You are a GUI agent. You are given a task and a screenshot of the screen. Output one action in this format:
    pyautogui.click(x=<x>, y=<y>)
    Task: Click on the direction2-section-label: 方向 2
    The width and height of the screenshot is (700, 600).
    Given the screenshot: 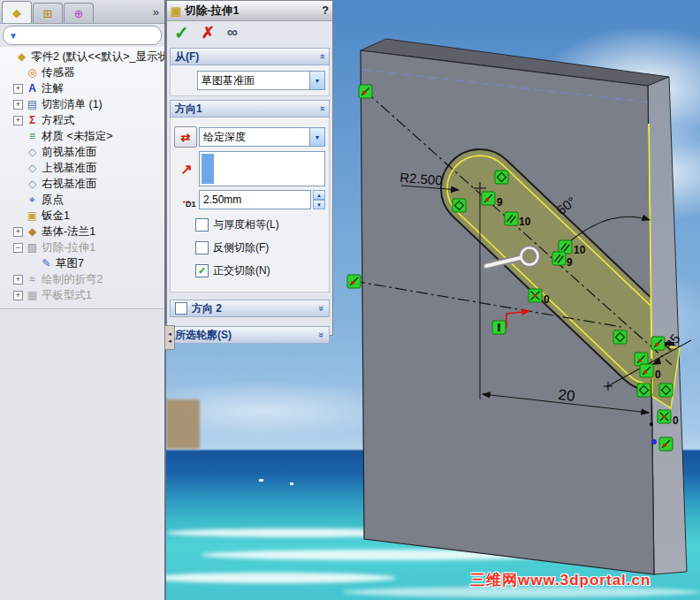 What is the action you would take?
    pyautogui.click(x=207, y=309)
    